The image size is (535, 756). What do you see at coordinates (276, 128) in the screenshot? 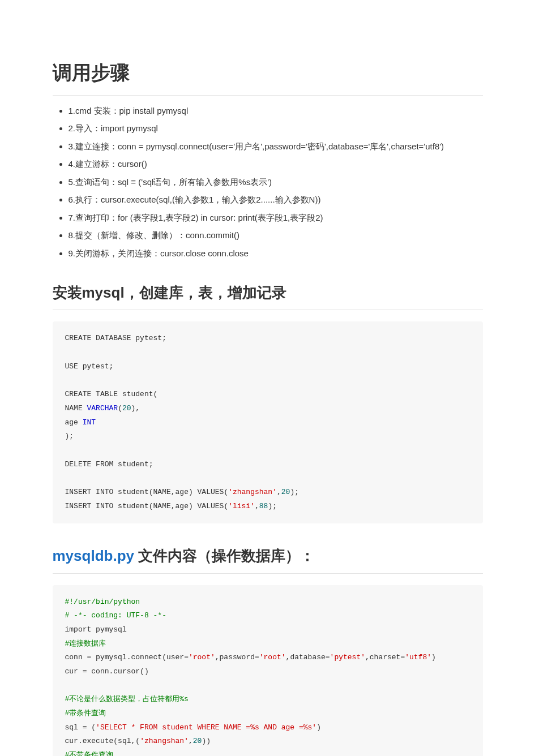
I see `list-item: 2.导入：import pymysql` at bounding box center [276, 128].